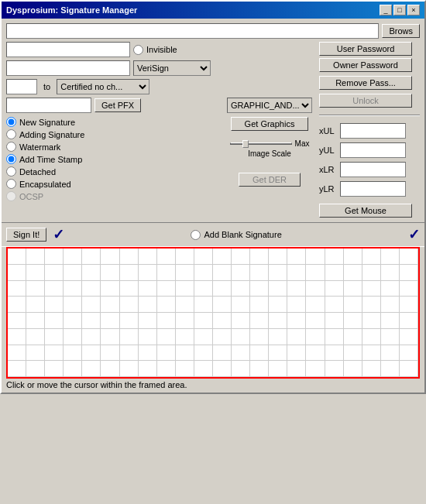 The width and height of the screenshot is (426, 504). Describe the element at coordinates (366, 211) in the screenshot. I see `get-mouse-button: Get Mouse` at that location.